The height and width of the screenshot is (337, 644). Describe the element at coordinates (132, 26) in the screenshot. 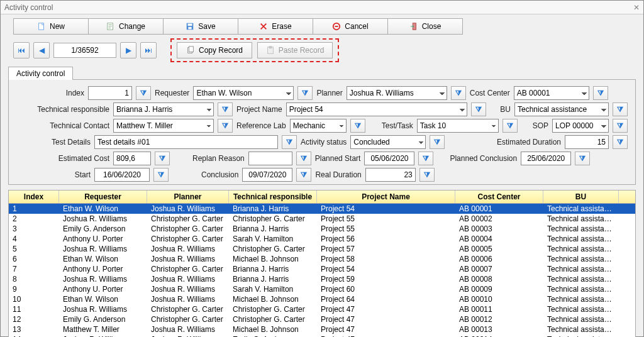

I see `change-label: Change` at that location.